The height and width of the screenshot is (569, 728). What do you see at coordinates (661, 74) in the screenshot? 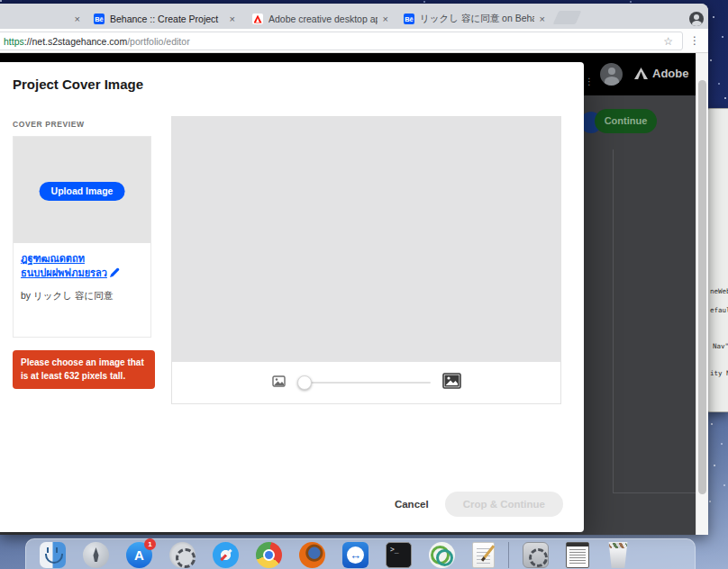
I see `adobe-logo: Adobe` at bounding box center [661, 74].